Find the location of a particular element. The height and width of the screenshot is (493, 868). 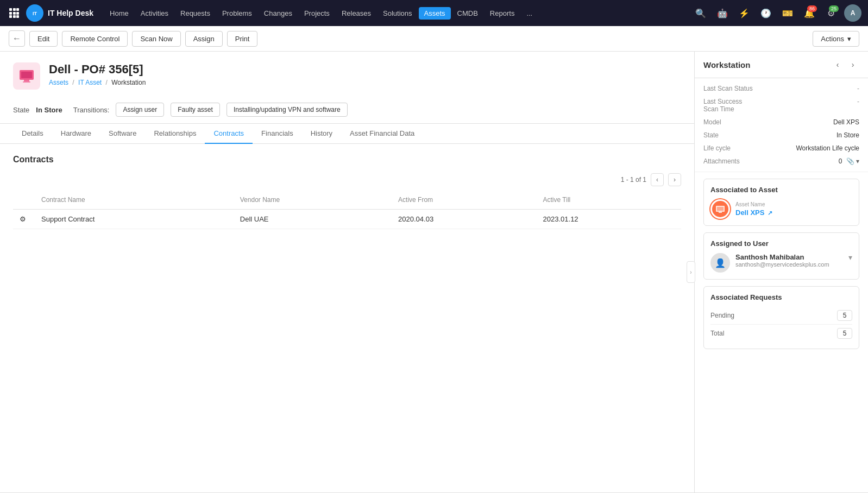

svg-text: IT is located at coordinates (35, 14).